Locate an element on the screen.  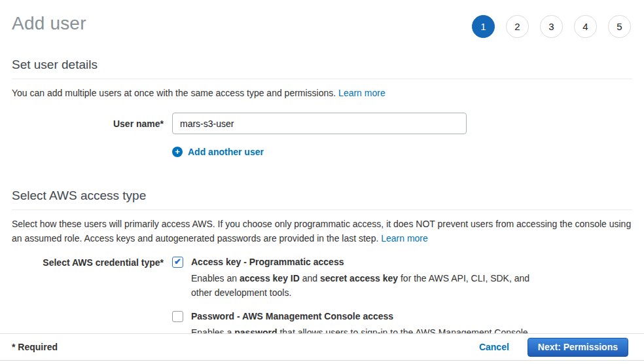
user-name-label: User name* is located at coordinates (88, 123).